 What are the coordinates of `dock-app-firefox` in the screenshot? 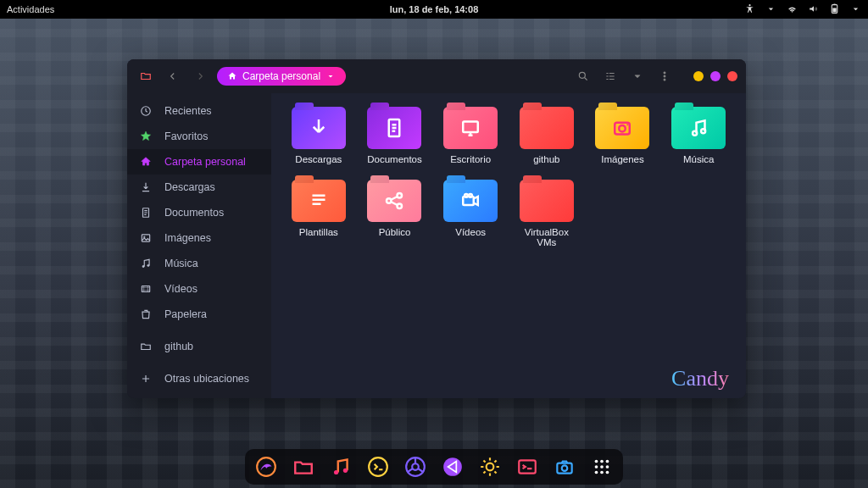 It's located at (266, 467).